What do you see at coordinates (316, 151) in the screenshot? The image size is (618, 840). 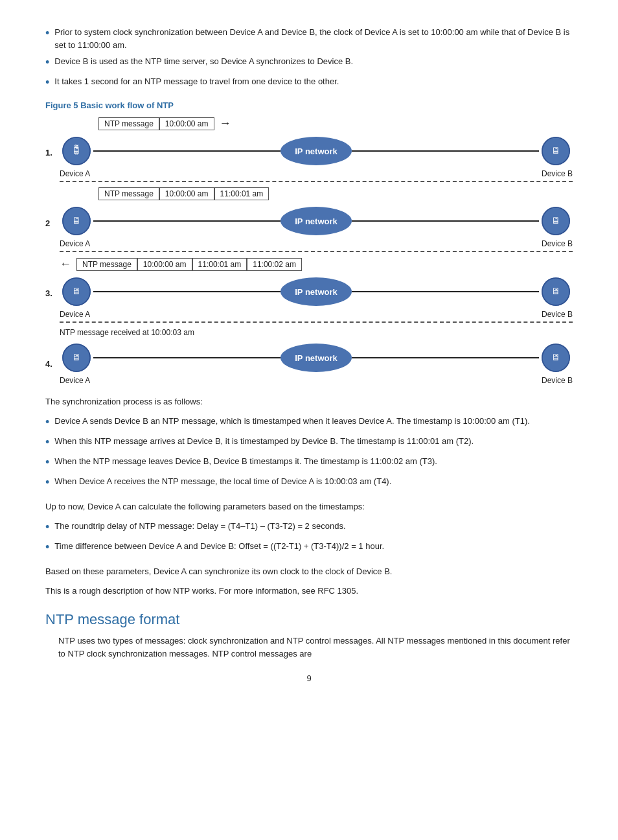 I see `step-1-network: ≋ ⌂ 🖥 IP network 🖥` at bounding box center [316, 151].